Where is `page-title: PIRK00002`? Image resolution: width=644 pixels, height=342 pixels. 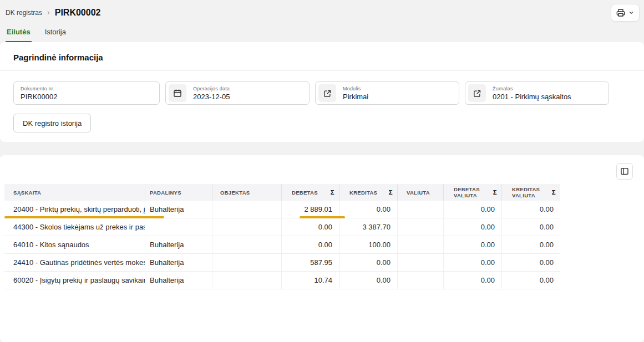
page-title: PIRK00002 is located at coordinates (78, 13).